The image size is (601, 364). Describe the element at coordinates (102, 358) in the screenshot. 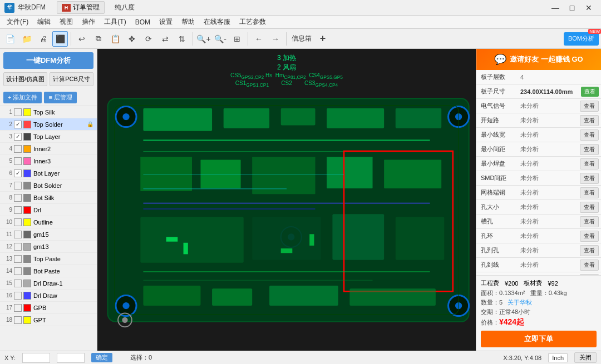

I see `confirm-button: 确定` at that location.